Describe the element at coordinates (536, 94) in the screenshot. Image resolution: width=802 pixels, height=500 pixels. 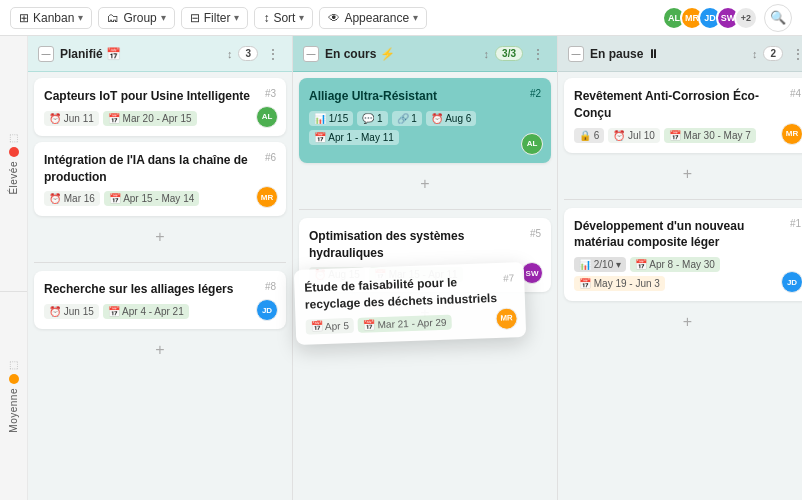
I see `card-id: #2` at that location.